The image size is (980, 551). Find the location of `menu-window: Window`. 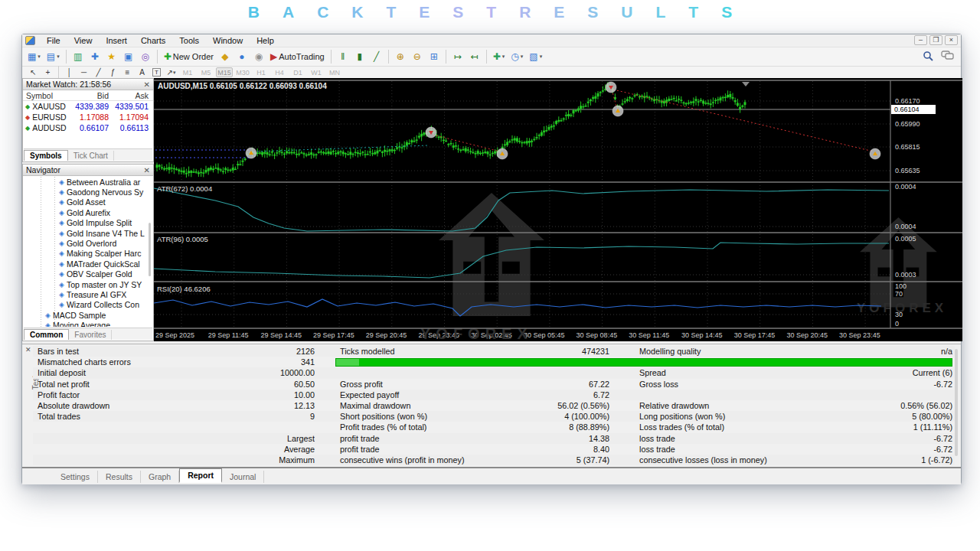

menu-window: Window is located at coordinates (228, 41).